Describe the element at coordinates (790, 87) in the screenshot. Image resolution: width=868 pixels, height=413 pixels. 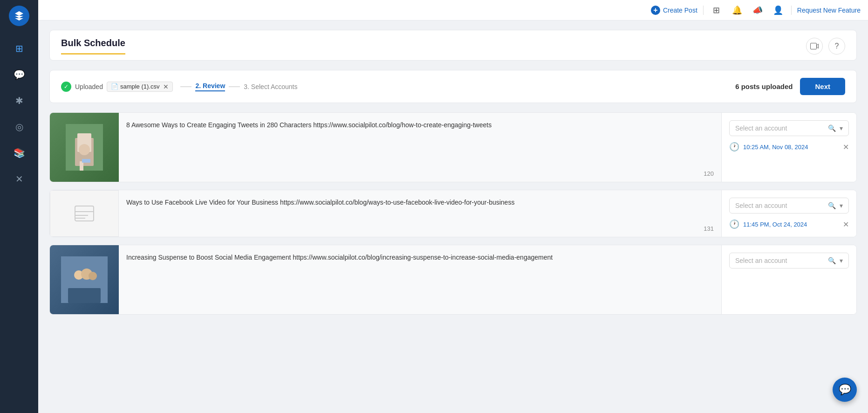
I see `steps-right: 6 posts uploaded Next` at that location.